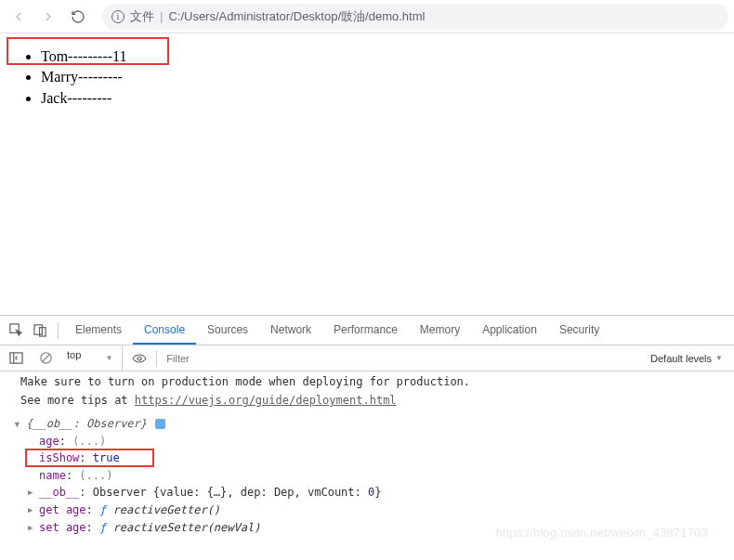  I want to click on clear-console-icon, so click(46, 358).